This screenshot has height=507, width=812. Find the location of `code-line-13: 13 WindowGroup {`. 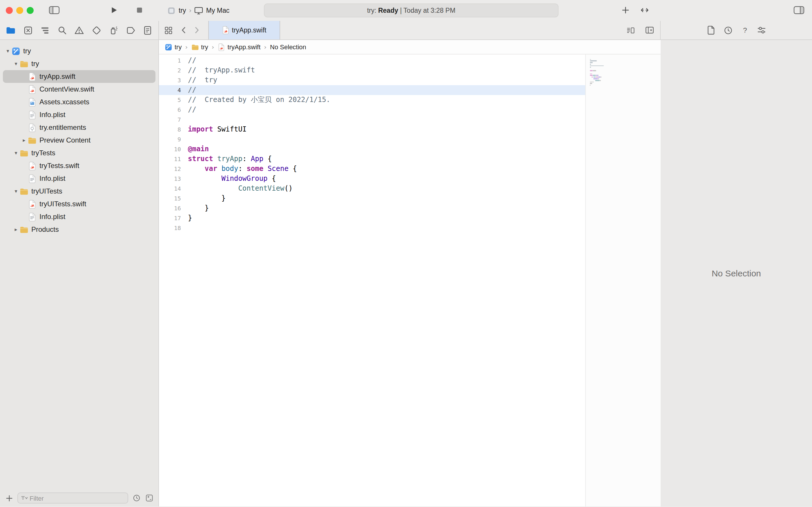

code-line-13: 13 WindowGroup { is located at coordinates (372, 179).